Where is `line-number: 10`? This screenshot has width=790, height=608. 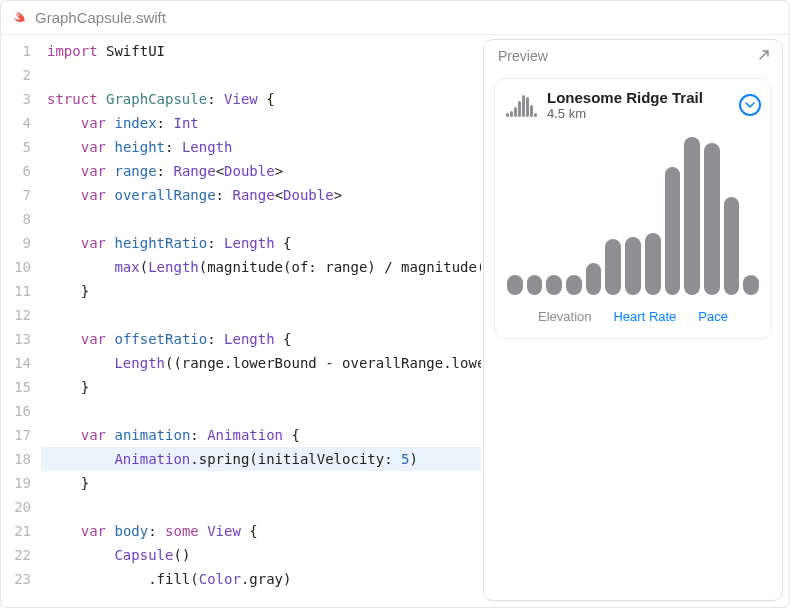
line-number: 10 is located at coordinates (16, 267).